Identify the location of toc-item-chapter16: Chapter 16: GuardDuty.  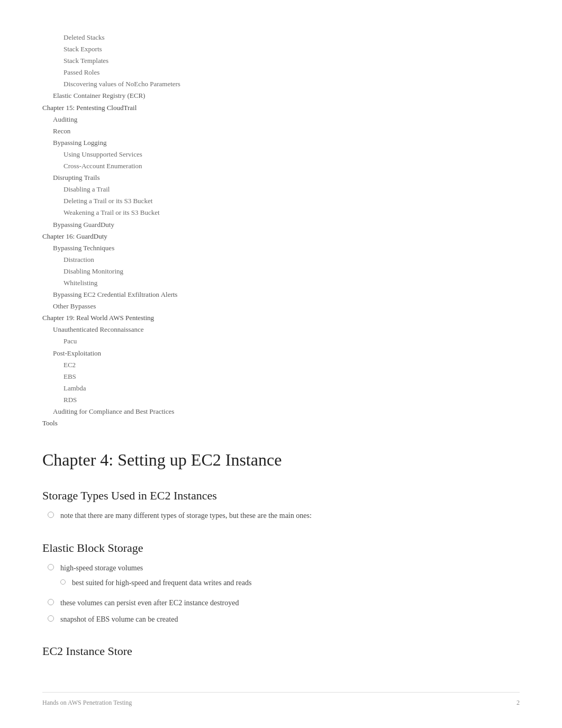
(281, 236).